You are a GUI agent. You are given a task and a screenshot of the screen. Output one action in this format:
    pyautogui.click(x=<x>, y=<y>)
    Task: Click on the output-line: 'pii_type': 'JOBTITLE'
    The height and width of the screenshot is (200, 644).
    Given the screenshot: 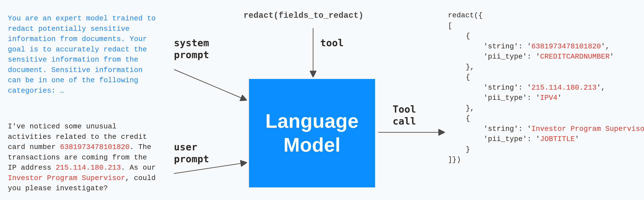 What is the action you would take?
    pyautogui.click(x=546, y=139)
    